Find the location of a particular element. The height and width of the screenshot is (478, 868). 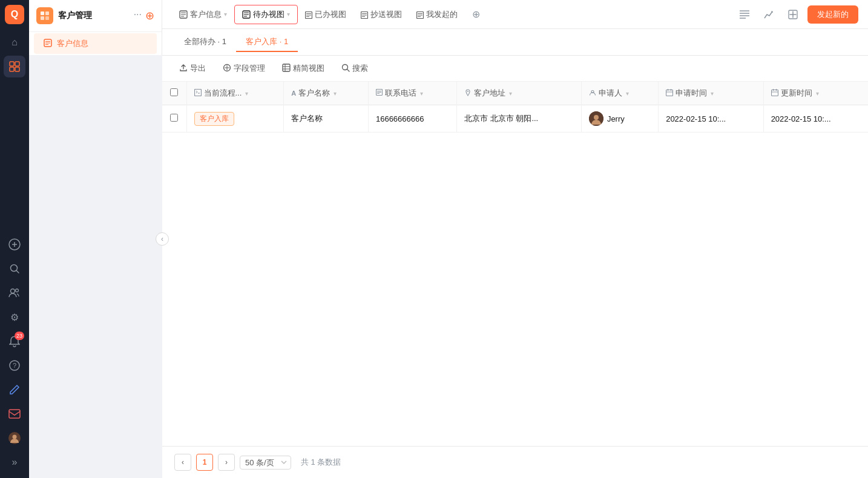

nav-header: 客户管理 ··· ⊕ is located at coordinates (96, 16).